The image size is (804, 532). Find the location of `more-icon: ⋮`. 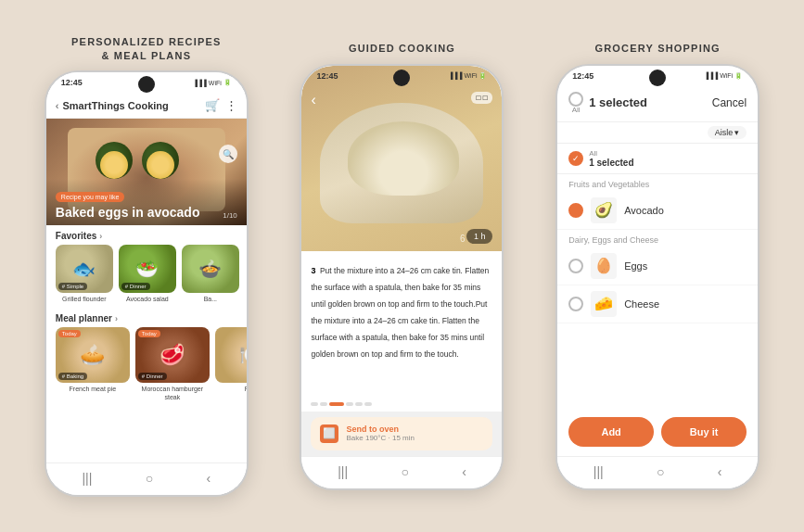

more-icon: ⋮ is located at coordinates (232, 106).